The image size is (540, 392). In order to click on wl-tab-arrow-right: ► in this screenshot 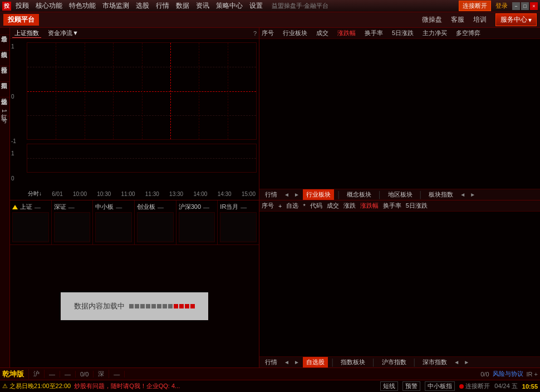, I will do `click(297, 362)`.